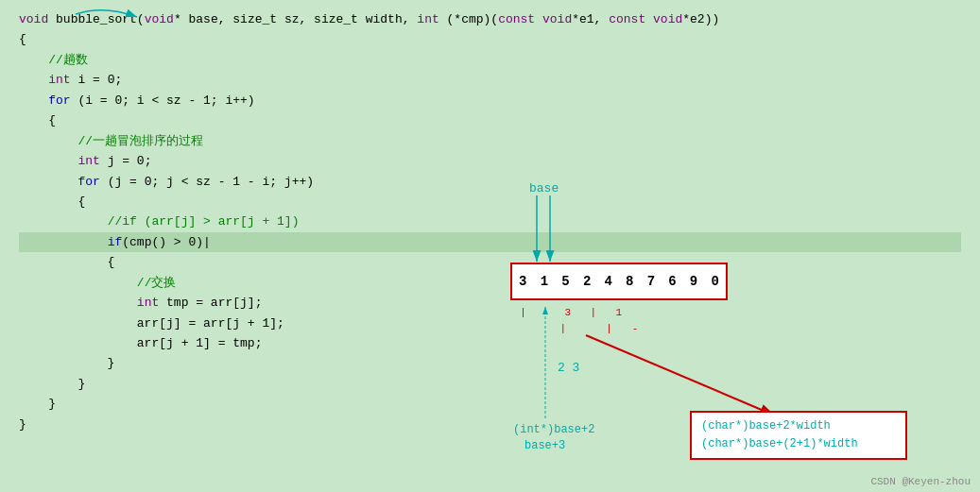 This screenshot has width=980, height=492. I want to click on formula-line-1: (char*)base+2*width, so click(799, 427).